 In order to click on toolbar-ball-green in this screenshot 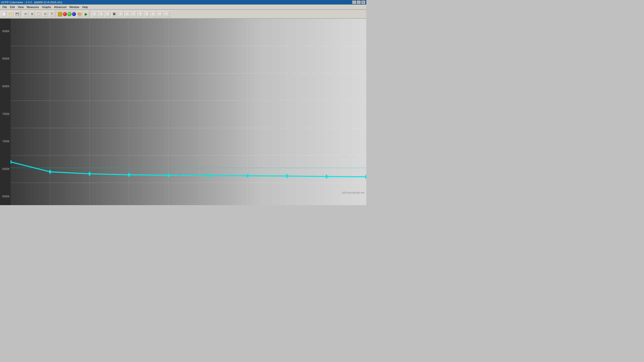, I will do `click(69, 14)`.